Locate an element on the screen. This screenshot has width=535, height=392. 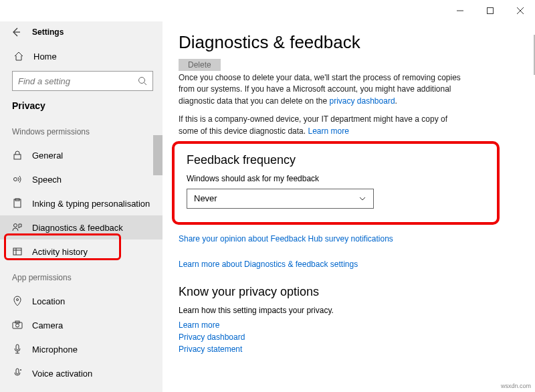
clipboard-icon is located at coordinates (17, 203).